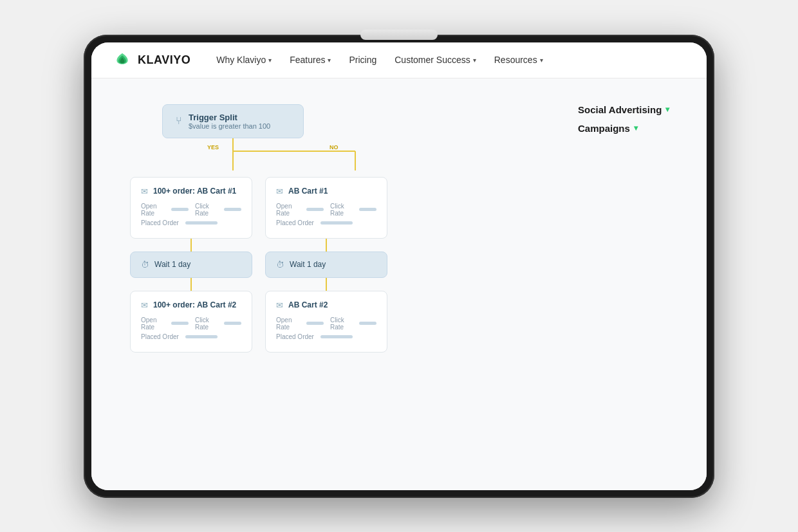 This screenshot has height=532, width=798. What do you see at coordinates (435, 60) in the screenshot?
I see `nav-item-customer-success: Customer Success ▾` at bounding box center [435, 60].